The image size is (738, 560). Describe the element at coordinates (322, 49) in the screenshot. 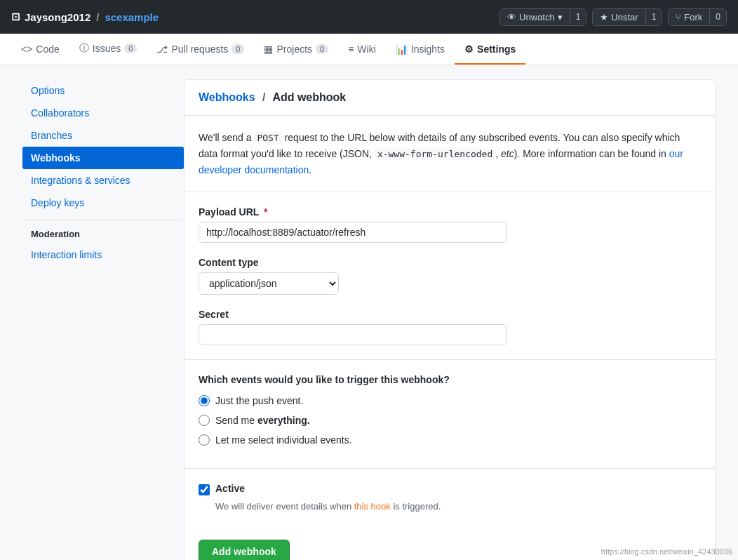

I see `projects-badge: 0` at that location.